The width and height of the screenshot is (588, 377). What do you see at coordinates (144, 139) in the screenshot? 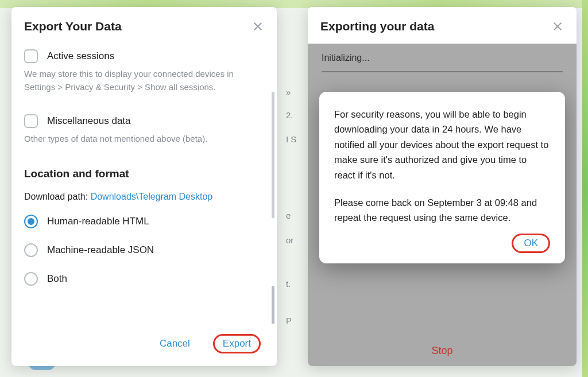
I see `option-hint: Other types of data not mentioned above …` at bounding box center [144, 139].